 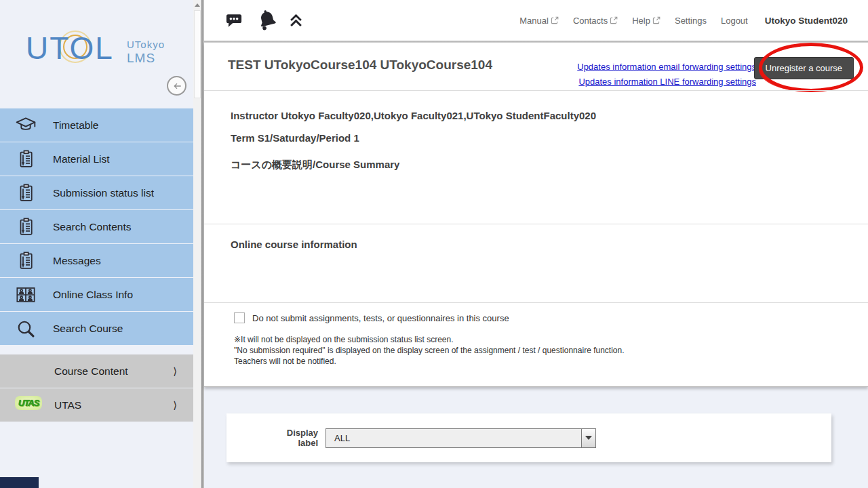 What do you see at coordinates (96, 328) in the screenshot?
I see `sidebar-item-search-course: Search Course` at bounding box center [96, 328].